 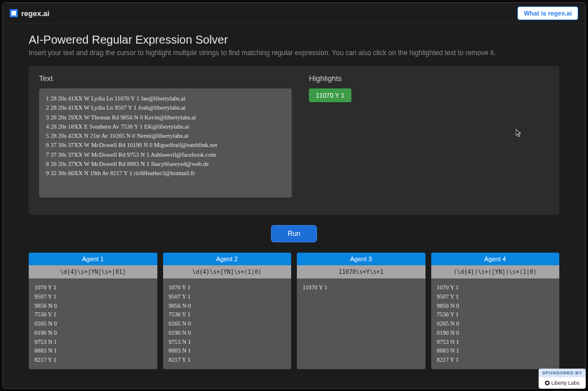 What do you see at coordinates (14, 13) in the screenshot?
I see `brand-icon` at bounding box center [14, 13].